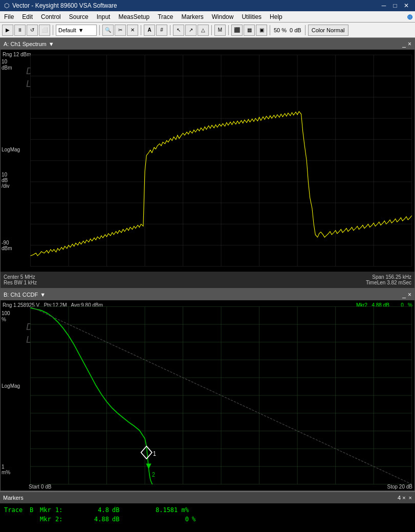 The width and height of the screenshot is (415, 532). Describe the element at coordinates (64, 6) in the screenshot. I see `app-title: Vector - Keysight 89600 VSA Software` at that location.